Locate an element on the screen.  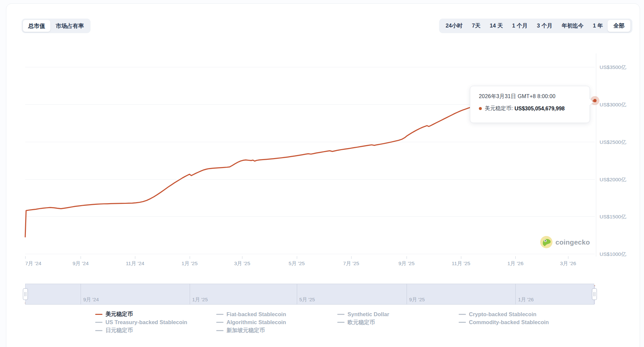
range-option-7: 全部 is located at coordinates (619, 26).